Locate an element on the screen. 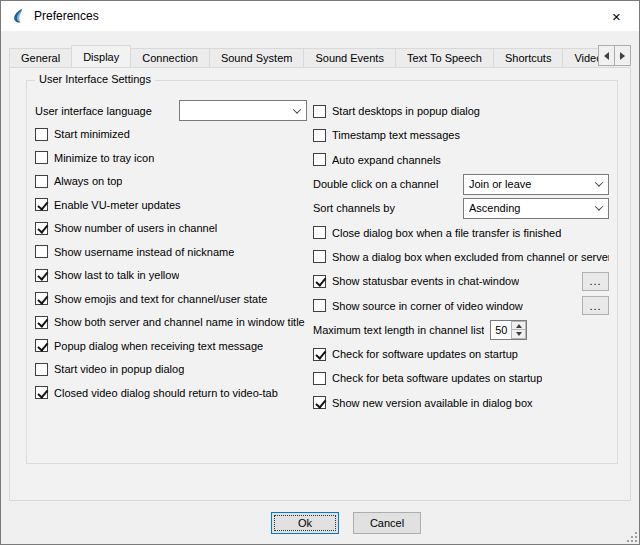 This screenshot has width=640, height=545. sort-channels-combobox-value: Ascending is located at coordinates (530, 208).